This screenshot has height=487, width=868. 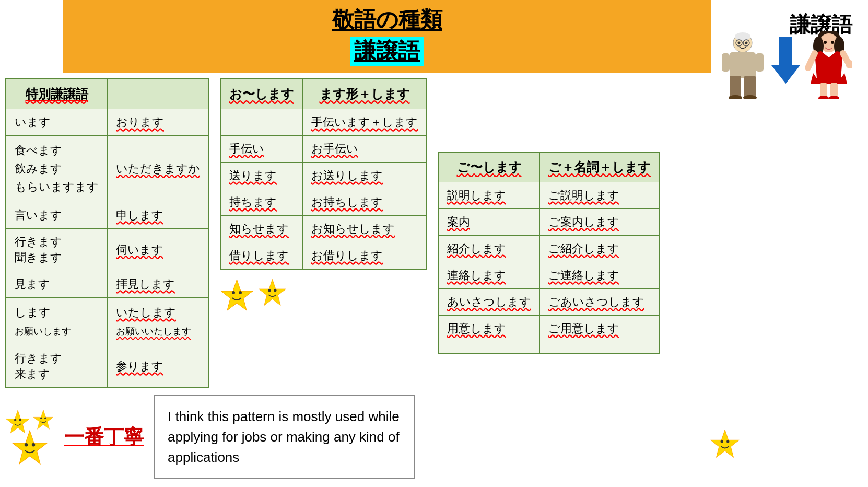 I want to click on bottom-star-large, so click(x=30, y=447).